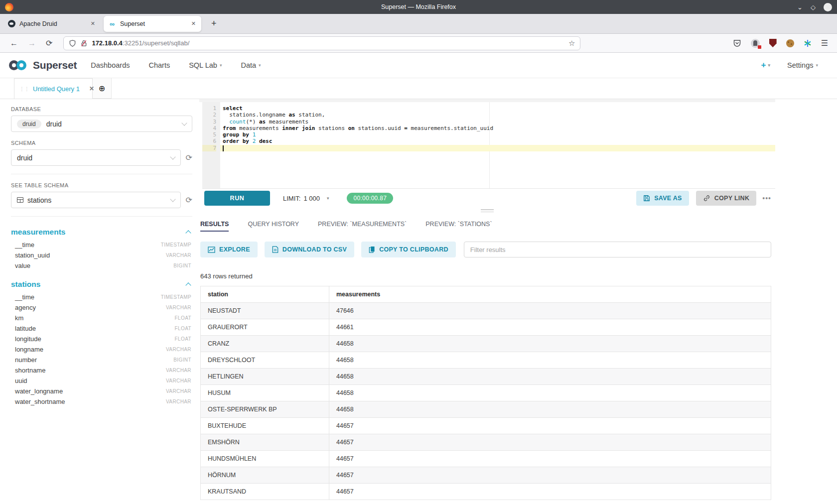  Describe the element at coordinates (322, 43) in the screenshot. I see `url-bar: 172.18.0.4:32251/superset/sqllab/ ☆` at that location.